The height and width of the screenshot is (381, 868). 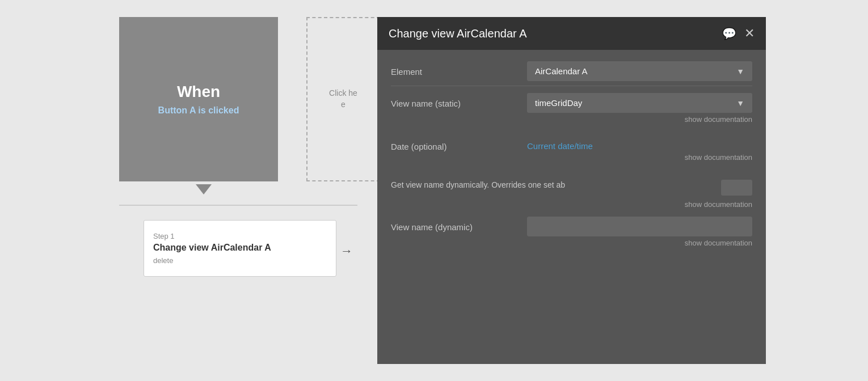 What do you see at coordinates (562, 71) in the screenshot?
I see `element-value: AirCalendar A` at bounding box center [562, 71].